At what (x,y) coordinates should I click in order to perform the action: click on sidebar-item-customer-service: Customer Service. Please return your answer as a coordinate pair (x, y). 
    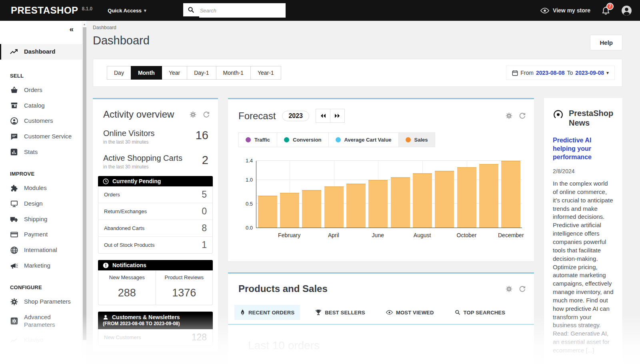
    Looking at the image, I should click on (43, 137).